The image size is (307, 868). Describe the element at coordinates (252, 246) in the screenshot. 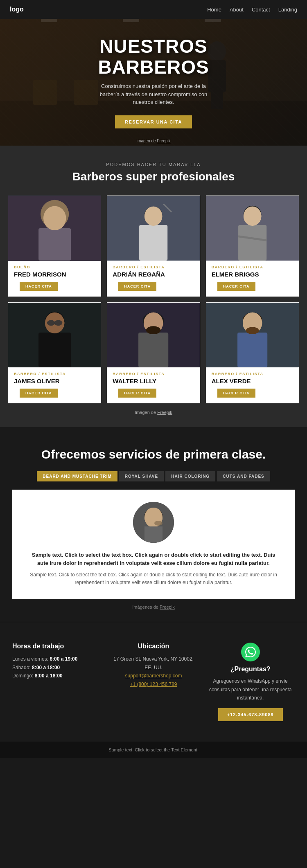

I see `barber-card: BARBERO / ESTILISTA ELMER BRIGGS HACER C…` at that location.